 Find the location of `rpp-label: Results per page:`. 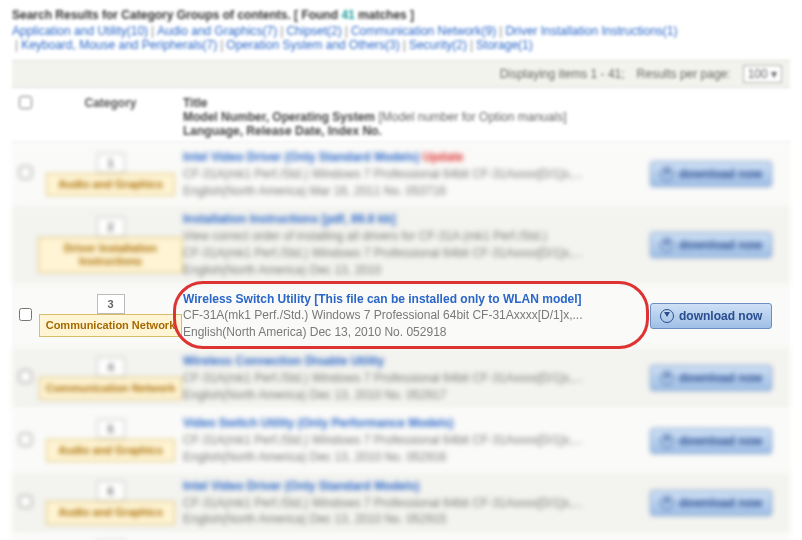

rpp-label: Results per page: is located at coordinates (684, 74).